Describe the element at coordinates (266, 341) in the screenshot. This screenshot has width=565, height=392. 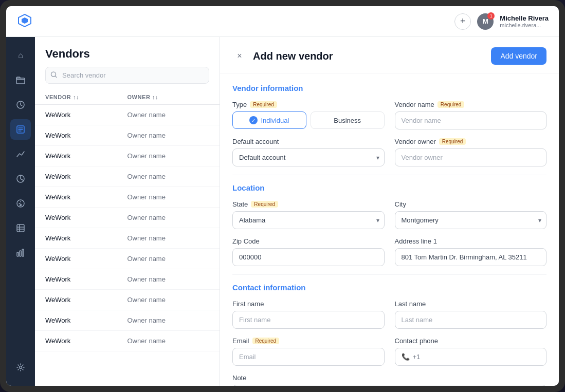
I see `email-required-badge: Required` at that location.